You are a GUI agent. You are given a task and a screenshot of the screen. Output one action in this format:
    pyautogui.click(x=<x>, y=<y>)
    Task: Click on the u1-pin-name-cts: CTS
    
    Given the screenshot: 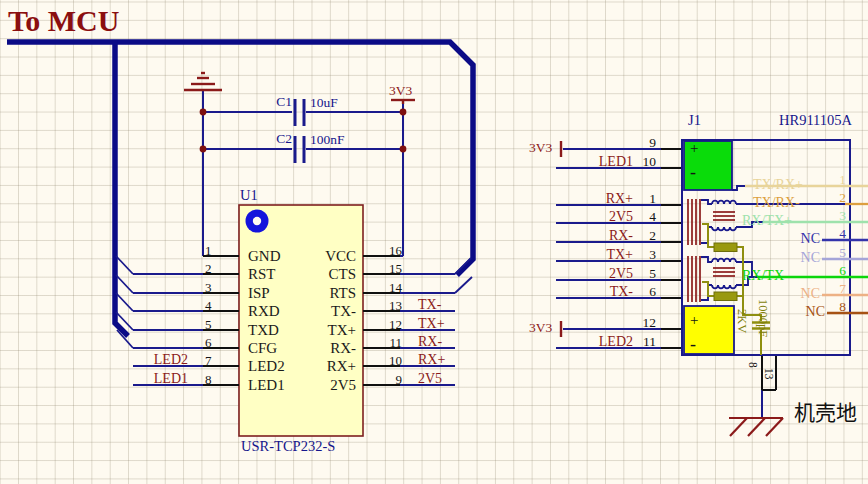 What is the action you would take?
    pyautogui.click(x=328, y=275)
    